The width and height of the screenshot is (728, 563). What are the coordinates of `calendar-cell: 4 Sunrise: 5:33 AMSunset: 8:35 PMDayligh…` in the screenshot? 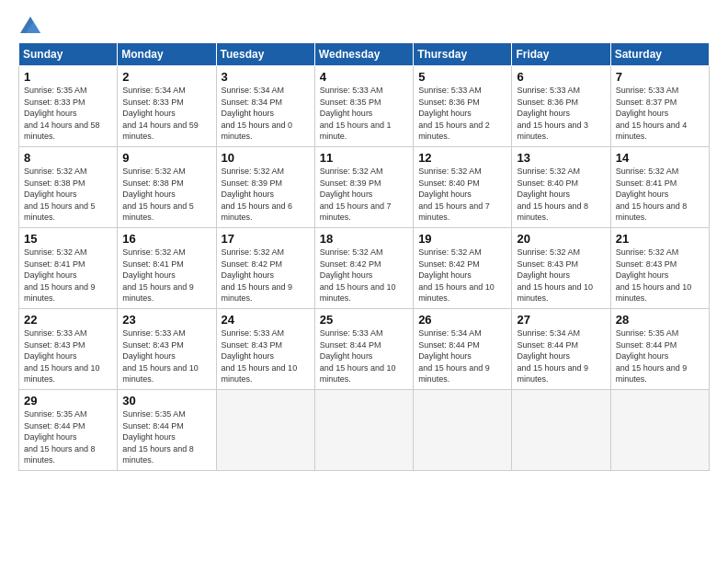 It's located at (364, 107).